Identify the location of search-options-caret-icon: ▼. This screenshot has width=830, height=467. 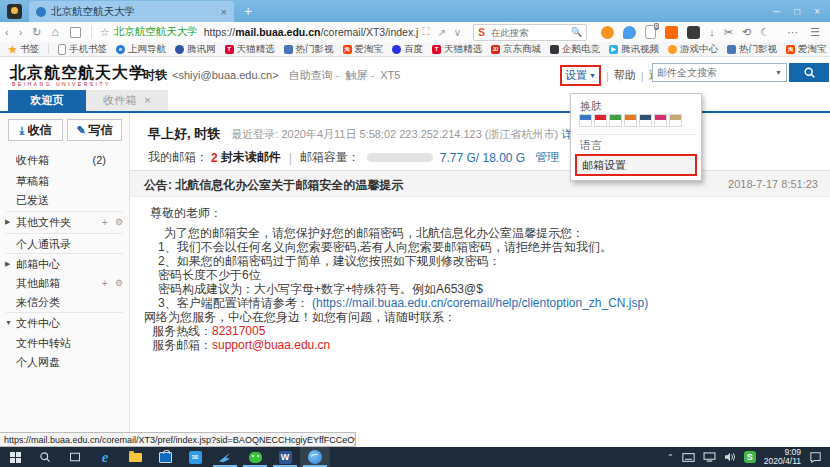
(780, 72).